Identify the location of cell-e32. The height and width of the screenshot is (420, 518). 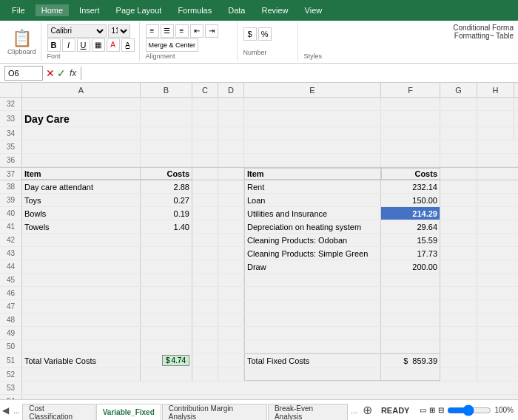
(312, 104).